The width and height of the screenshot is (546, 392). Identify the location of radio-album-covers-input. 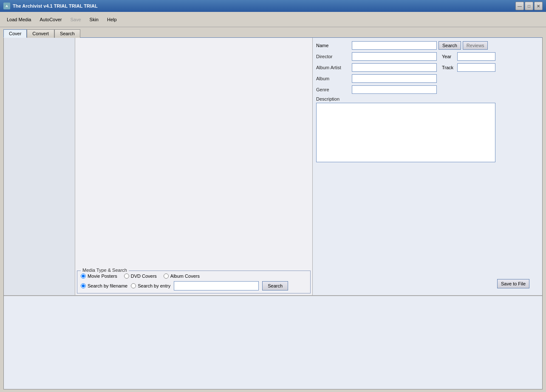
(166, 276).